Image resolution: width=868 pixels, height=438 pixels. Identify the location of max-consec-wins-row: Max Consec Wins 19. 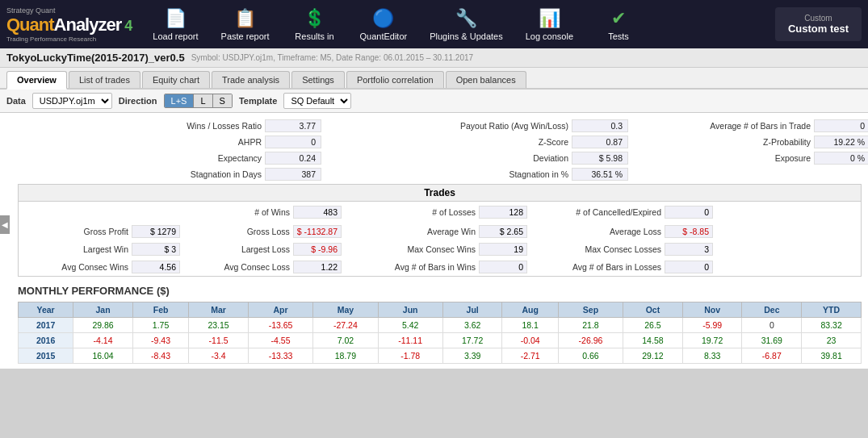
(438, 249).